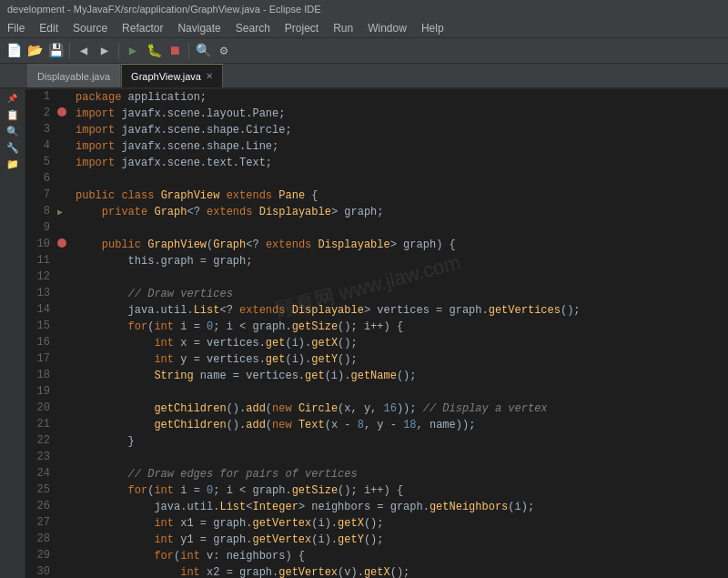 The height and width of the screenshot is (578, 728). Describe the element at coordinates (377, 491) in the screenshot. I see `table-row: 25 for(int i = 0; i < graph.getSize(); i…` at that location.